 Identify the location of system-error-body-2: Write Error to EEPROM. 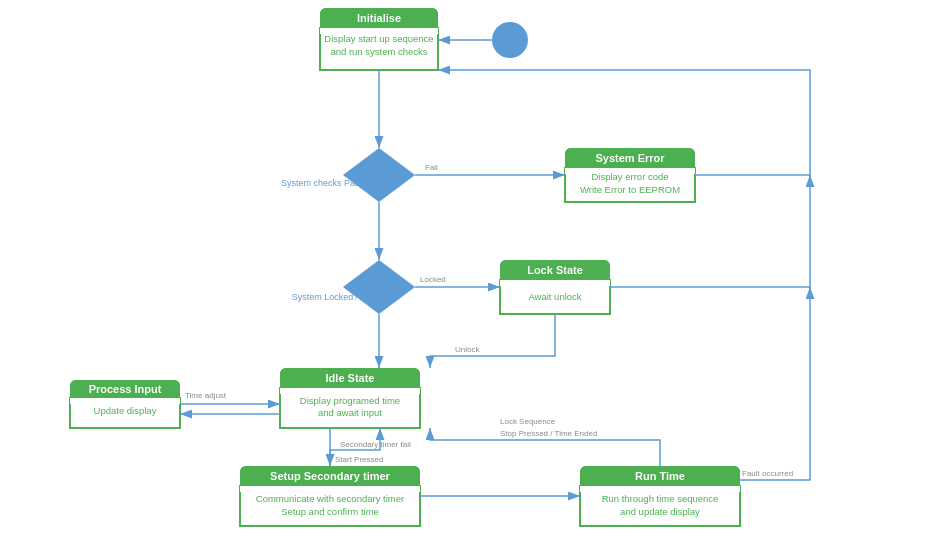
(630, 190).